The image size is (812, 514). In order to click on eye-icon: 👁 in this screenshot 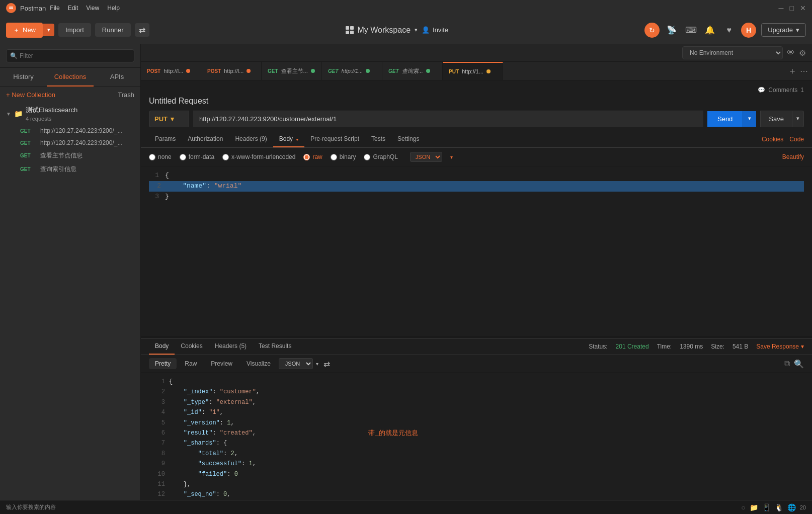, I will do `click(791, 53)`.